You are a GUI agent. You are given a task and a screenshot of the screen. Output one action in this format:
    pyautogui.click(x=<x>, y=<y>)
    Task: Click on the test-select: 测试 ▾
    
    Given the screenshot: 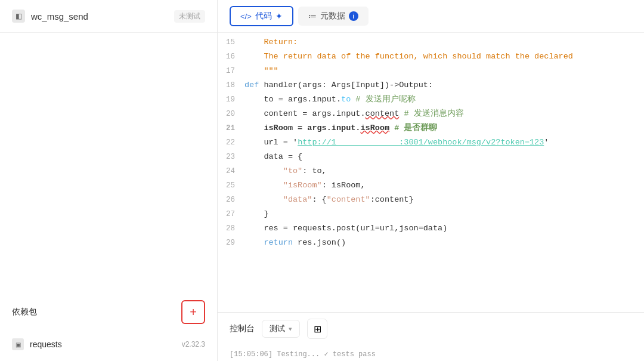 What is the action you would take?
    pyautogui.click(x=281, y=329)
    